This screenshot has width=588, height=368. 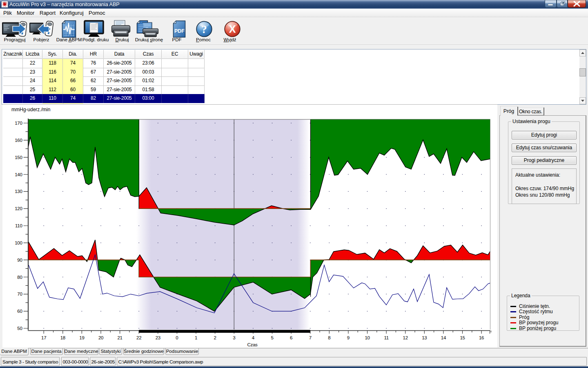 What do you see at coordinates (462, 338) in the screenshot?
I see `svg-text: 15` at bounding box center [462, 338].